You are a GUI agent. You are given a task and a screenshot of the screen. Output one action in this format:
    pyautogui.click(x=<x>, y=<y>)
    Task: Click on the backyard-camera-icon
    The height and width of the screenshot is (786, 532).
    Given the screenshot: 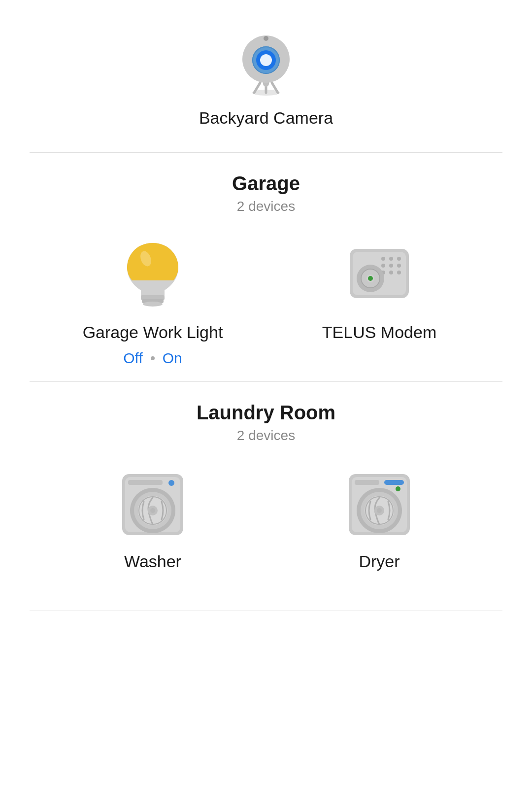 What is the action you would take?
    pyautogui.click(x=266, y=59)
    